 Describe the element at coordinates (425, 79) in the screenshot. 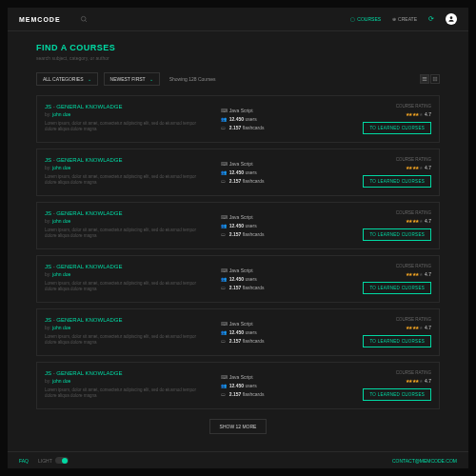

I see `view-list-button` at that location.